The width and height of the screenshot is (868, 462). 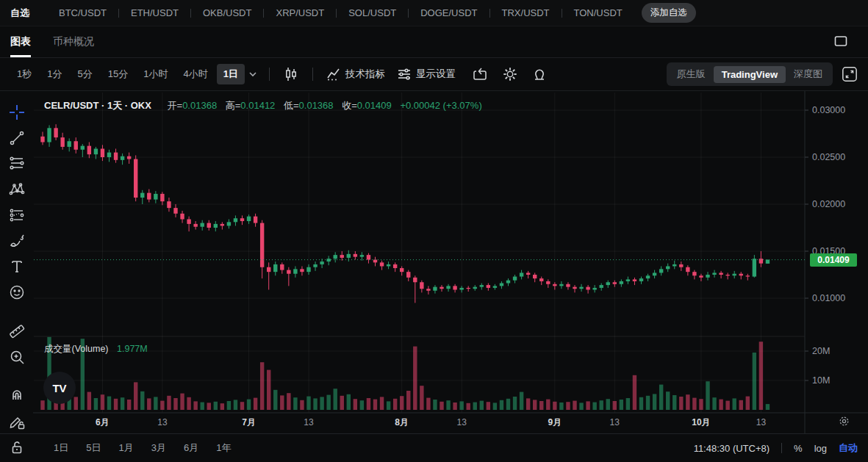 I want to click on brush-tool-icon, so click(x=17, y=241).